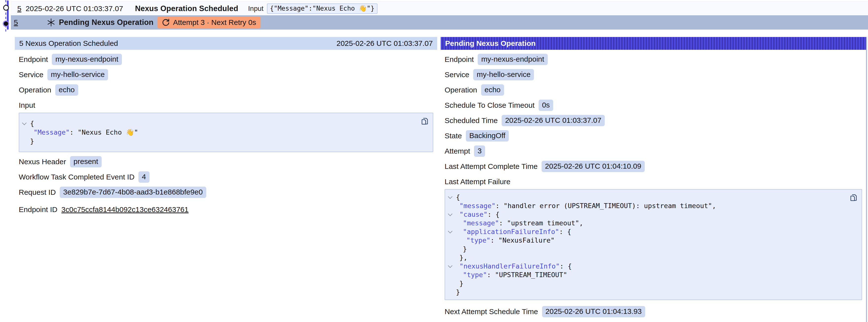  What do you see at coordinates (487, 136) in the screenshot?
I see `field-value: BackingOff` at bounding box center [487, 136].